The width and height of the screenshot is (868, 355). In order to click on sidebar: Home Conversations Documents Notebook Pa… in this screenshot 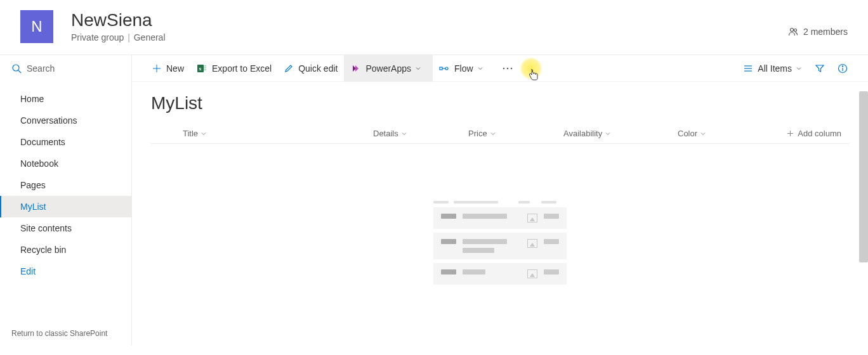, I will do `click(66, 200)`.